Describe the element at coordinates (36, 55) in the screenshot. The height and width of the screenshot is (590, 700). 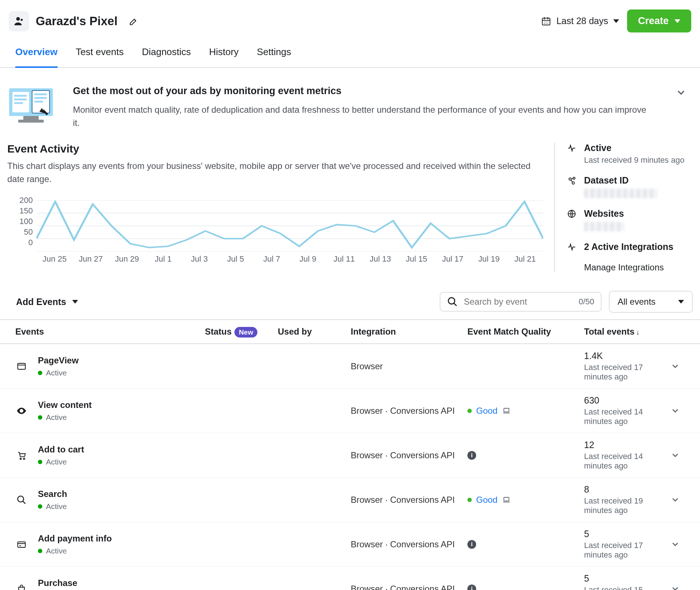
I see `tab-overview: Overview` at that location.